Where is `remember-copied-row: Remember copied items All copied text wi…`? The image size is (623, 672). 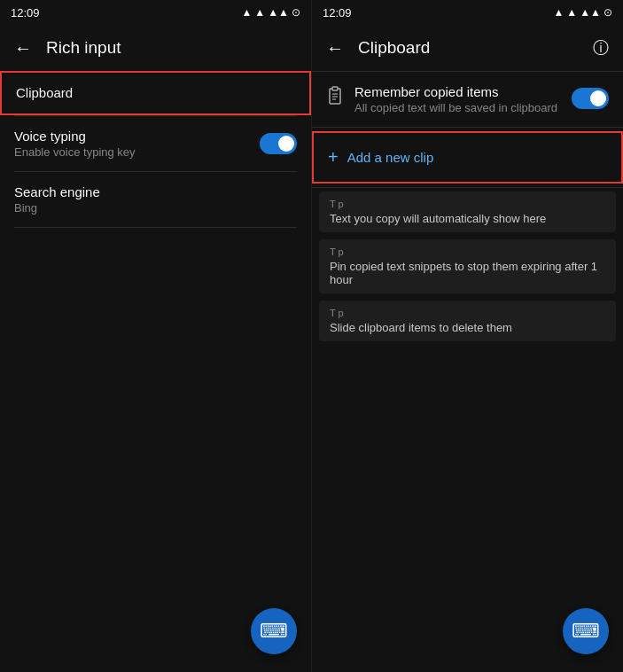 remember-copied-row: Remember copied items All copied text wi… is located at coordinates (468, 99).